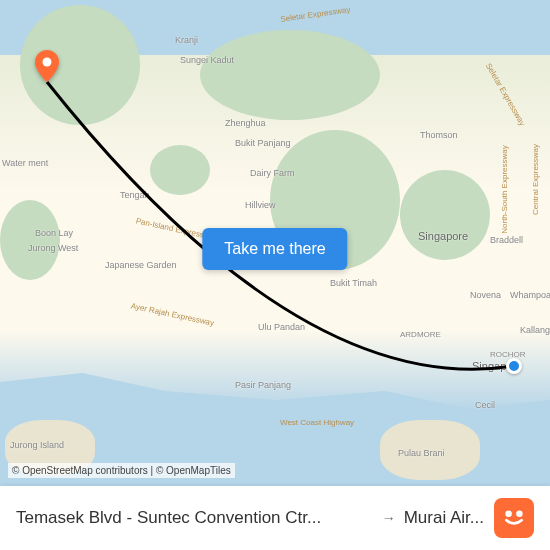  I want to click on place-label: Boon Lay, so click(54, 233).